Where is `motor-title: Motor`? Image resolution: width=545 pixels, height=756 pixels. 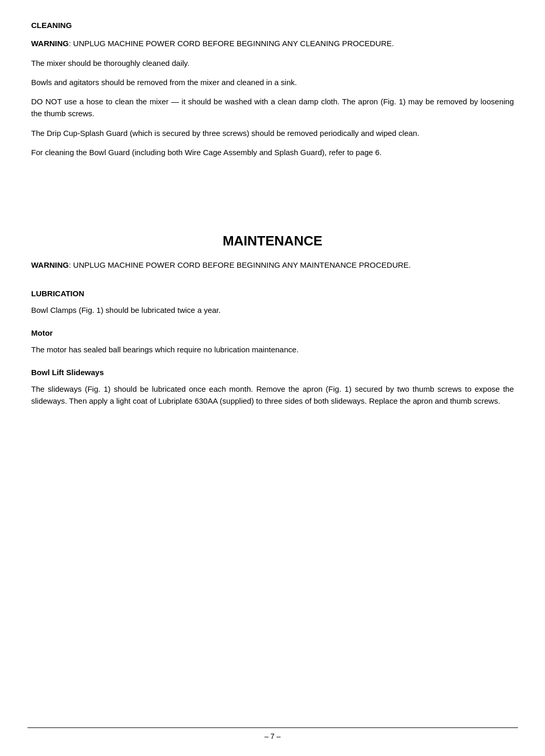 motor-title: Motor is located at coordinates (272, 333).